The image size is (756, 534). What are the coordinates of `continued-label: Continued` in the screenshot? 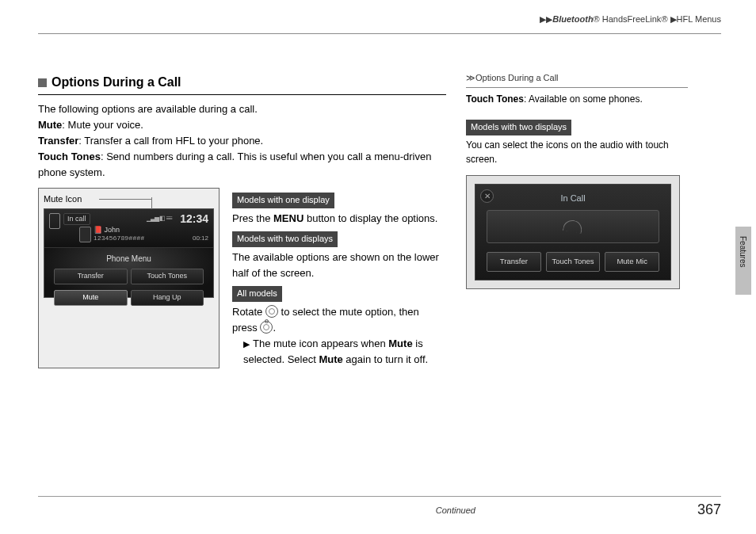 It's located at (456, 510).